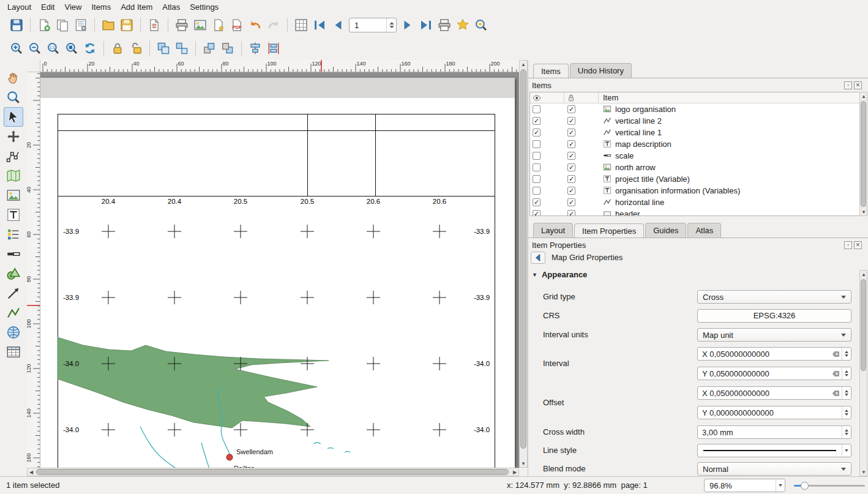 This screenshot has width=868, height=494. I want to click on menu-edit: Edit, so click(48, 7).